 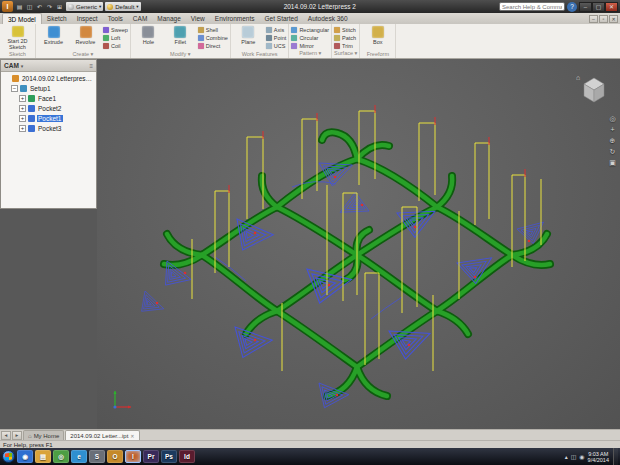 I want to click on doc-restore-button: ▫, so click(x=604, y=19).